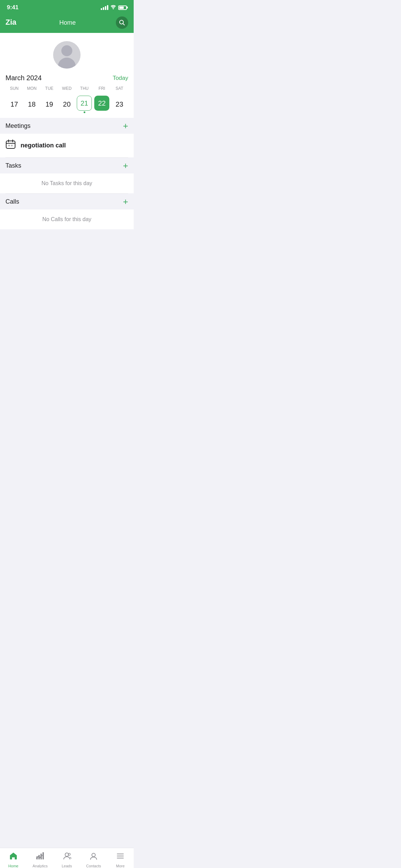 The height and width of the screenshot is (868, 401). Describe the element at coordinates (114, 8) in the screenshot. I see `status-icons` at that location.